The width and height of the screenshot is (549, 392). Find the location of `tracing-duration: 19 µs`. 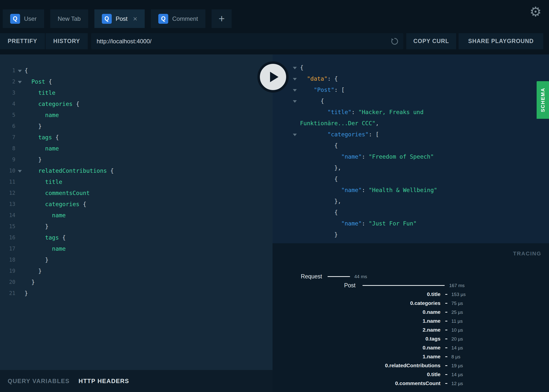

tracing-duration: 19 µs is located at coordinates (457, 366).